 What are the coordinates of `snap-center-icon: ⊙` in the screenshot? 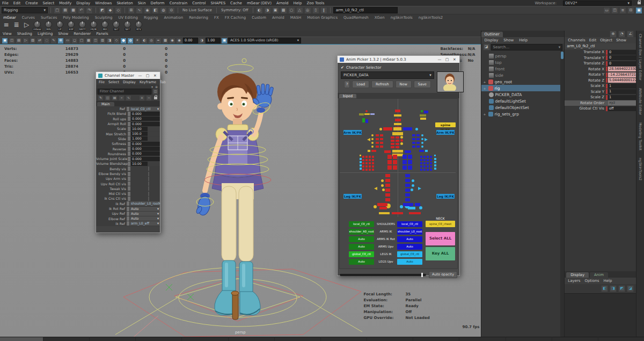 It's located at (172, 11).